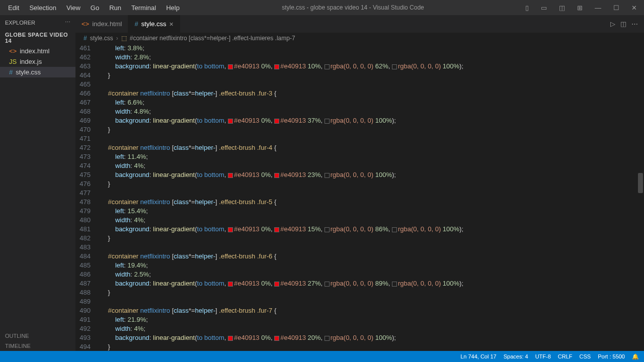 The height and width of the screenshot is (362, 644). I want to click on layout-primary-icon: ▯, so click(527, 8).